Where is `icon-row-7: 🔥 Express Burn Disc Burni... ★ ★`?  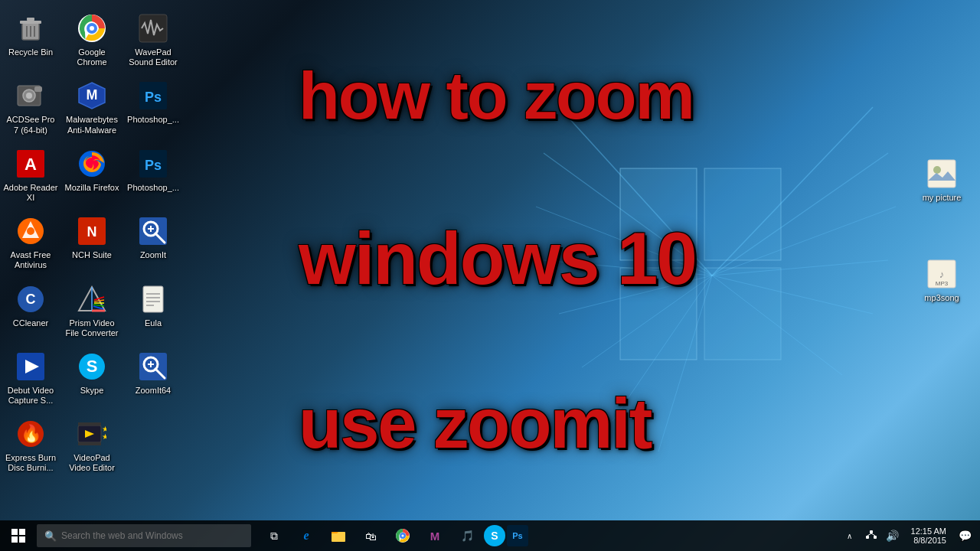 icon-row-7: 🔥 Express Burn Disc Burni... ★ ★ is located at coordinates (61, 445).